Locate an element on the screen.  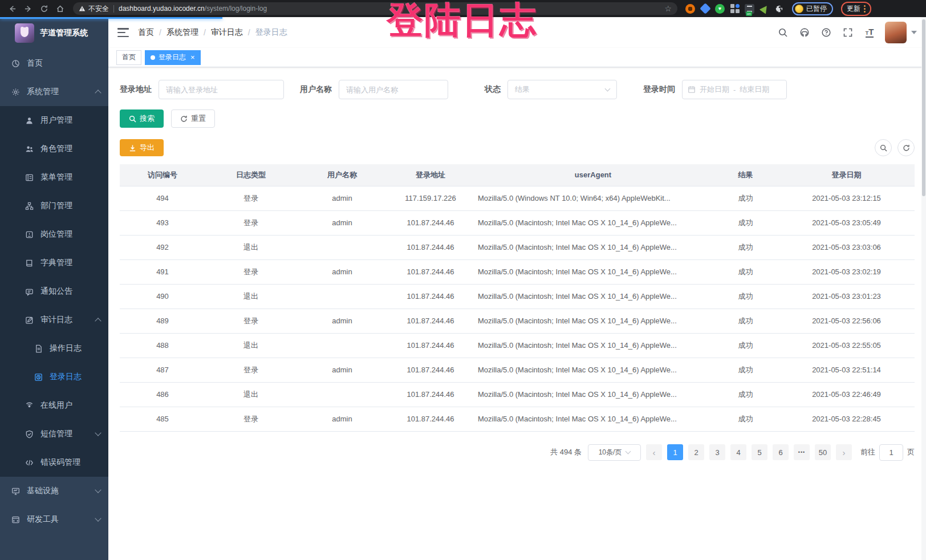
toggle-search-button is located at coordinates (883, 148).